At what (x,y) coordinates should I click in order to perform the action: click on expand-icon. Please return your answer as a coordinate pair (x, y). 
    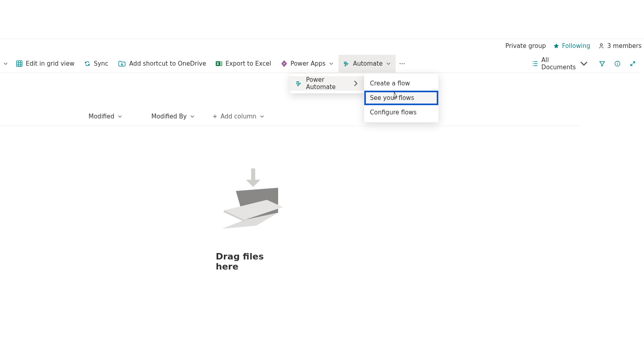
    Looking at the image, I should click on (633, 64).